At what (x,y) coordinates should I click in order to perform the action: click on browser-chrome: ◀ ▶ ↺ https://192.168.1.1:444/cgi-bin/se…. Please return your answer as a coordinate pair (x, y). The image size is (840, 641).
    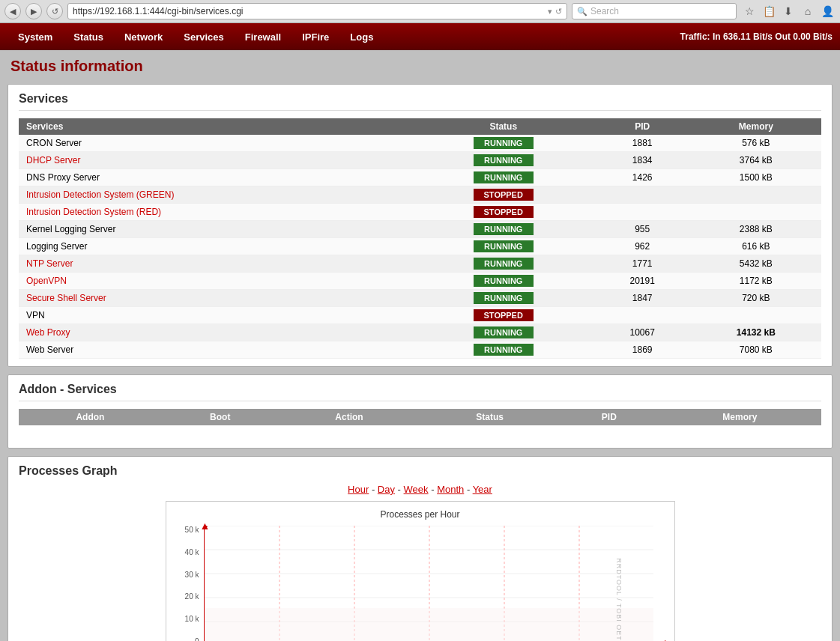
    Looking at the image, I should click on (420, 12).